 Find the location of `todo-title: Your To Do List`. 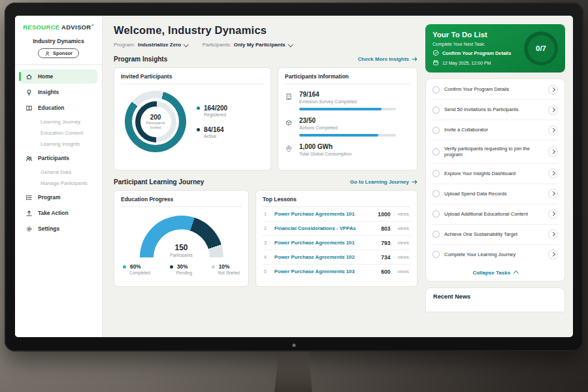

todo-title: Your To Do List is located at coordinates (476, 35).